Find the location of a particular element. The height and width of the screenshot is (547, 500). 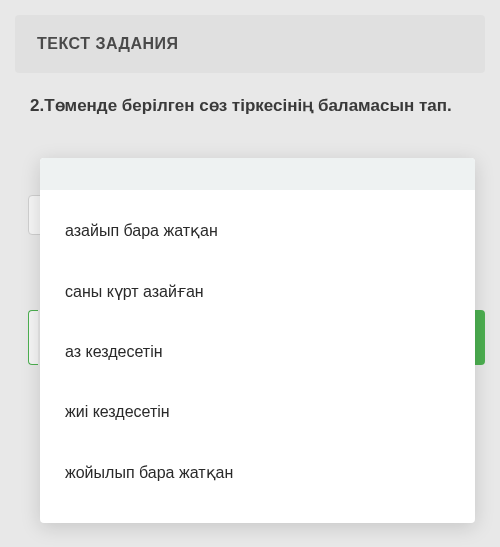

submit-button-edge-left is located at coordinates (33, 338).